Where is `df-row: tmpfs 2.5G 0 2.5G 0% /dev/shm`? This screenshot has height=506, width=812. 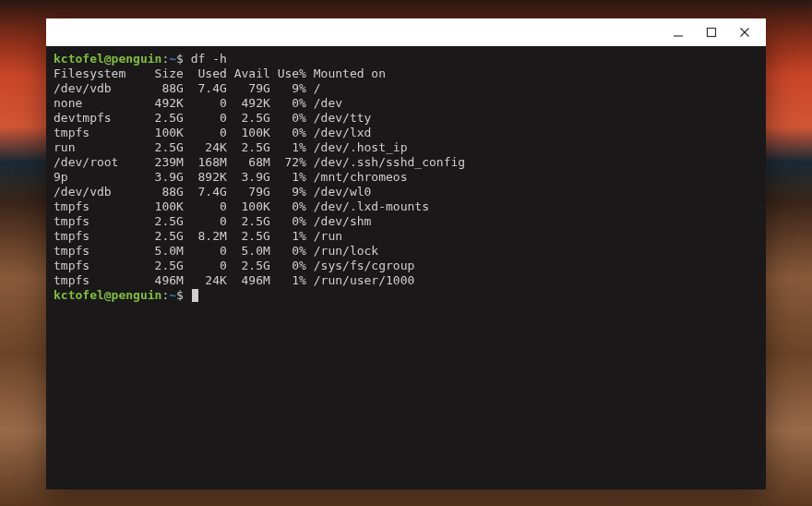
df-row: tmpfs 2.5G 0 2.5G 0% /dev/shm is located at coordinates (406, 222).